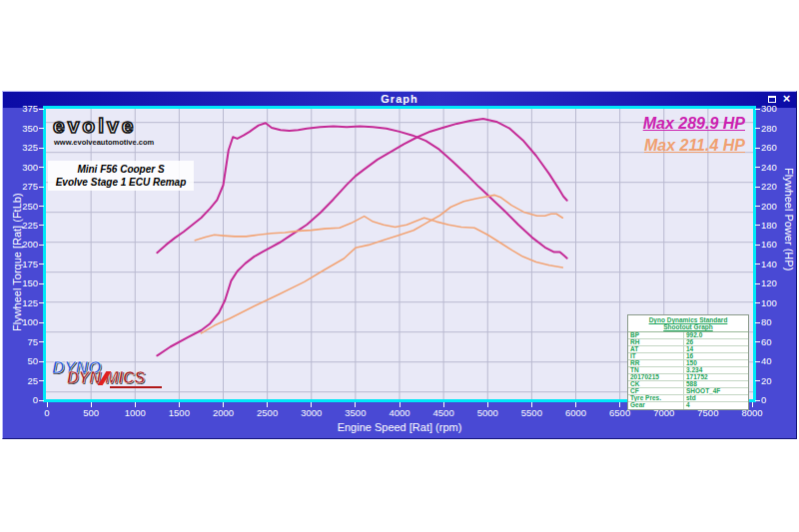 This screenshot has width=799, height=532. What do you see at coordinates (400, 99) in the screenshot?
I see `window-title: Graph` at bounding box center [400, 99].